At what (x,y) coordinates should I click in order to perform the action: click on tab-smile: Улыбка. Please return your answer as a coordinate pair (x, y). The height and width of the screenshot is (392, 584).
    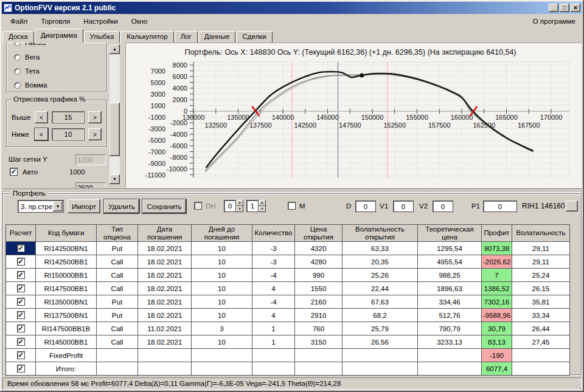
    Looking at the image, I should click on (102, 36).